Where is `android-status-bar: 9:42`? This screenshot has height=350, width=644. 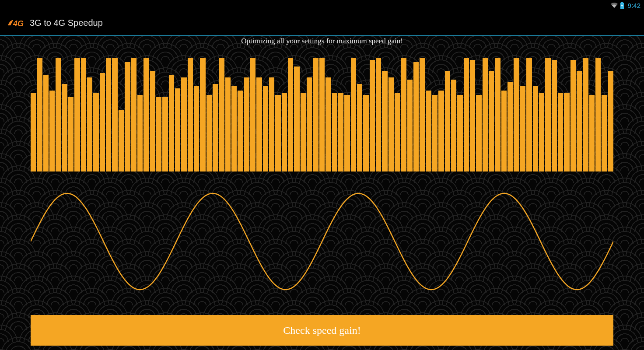 android-status-bar: 9:42 is located at coordinates (322, 5).